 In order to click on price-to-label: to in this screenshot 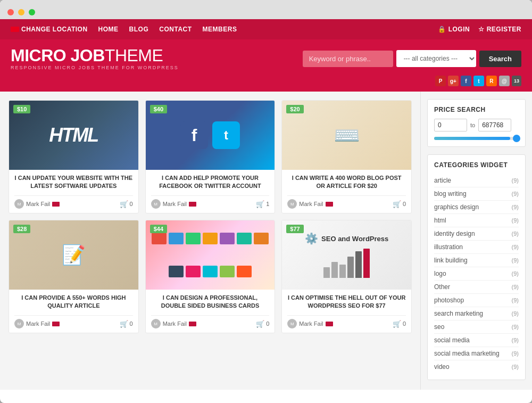, I will do `click(472, 125)`.